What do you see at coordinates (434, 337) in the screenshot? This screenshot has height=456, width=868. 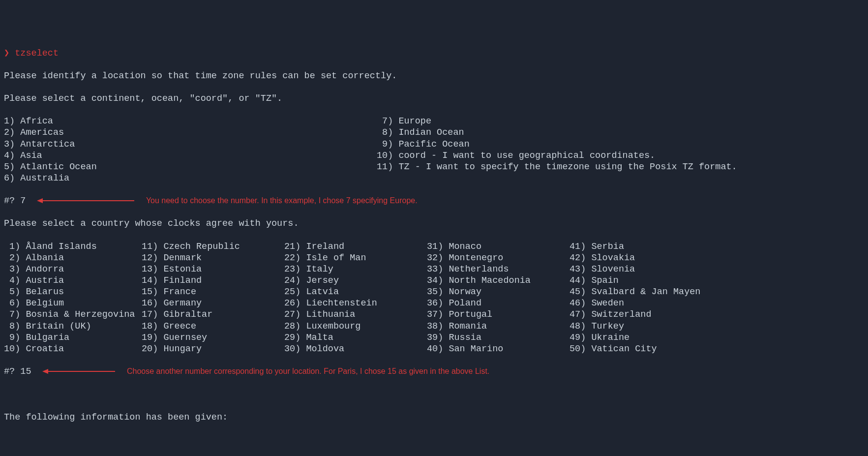 I see `country-row: 9) Bulgaria19) Guernsey29) Malta39) Russ…` at bounding box center [434, 337].